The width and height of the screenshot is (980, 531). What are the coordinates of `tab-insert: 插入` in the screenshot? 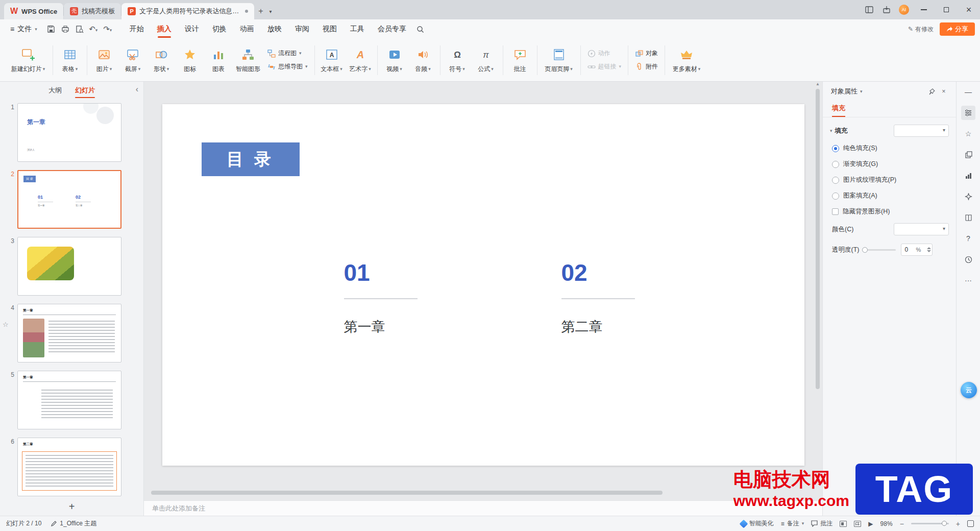 It's located at (164, 29).